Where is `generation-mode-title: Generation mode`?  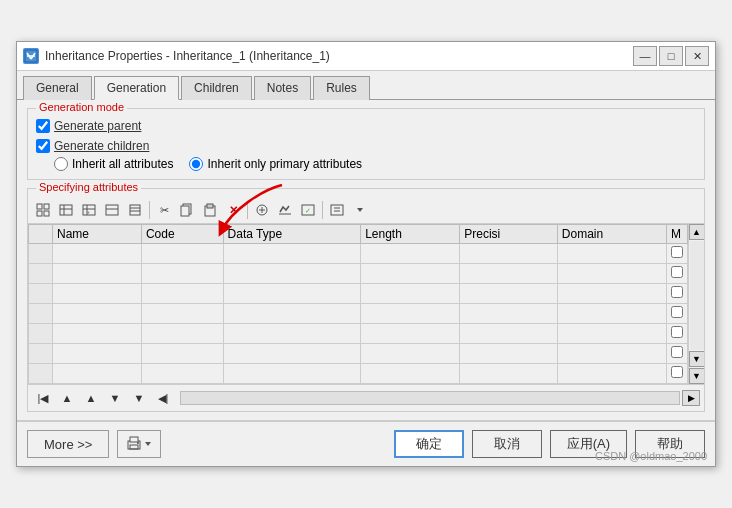 generation-mode-title: Generation mode is located at coordinates (82, 107).